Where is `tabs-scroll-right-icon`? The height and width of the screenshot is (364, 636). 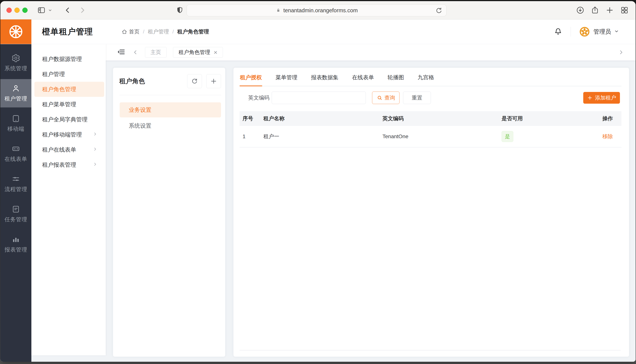
tabs-scroll-right-icon is located at coordinates (621, 52).